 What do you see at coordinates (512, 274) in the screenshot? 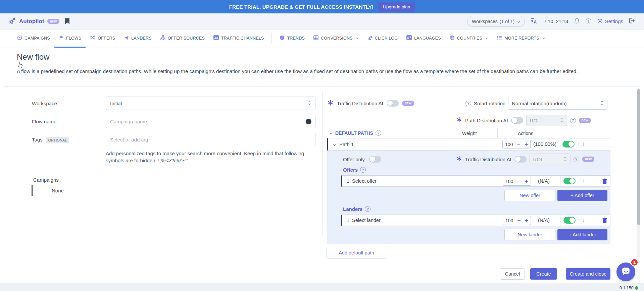
I see `cancel-button: Cancel` at bounding box center [512, 274].